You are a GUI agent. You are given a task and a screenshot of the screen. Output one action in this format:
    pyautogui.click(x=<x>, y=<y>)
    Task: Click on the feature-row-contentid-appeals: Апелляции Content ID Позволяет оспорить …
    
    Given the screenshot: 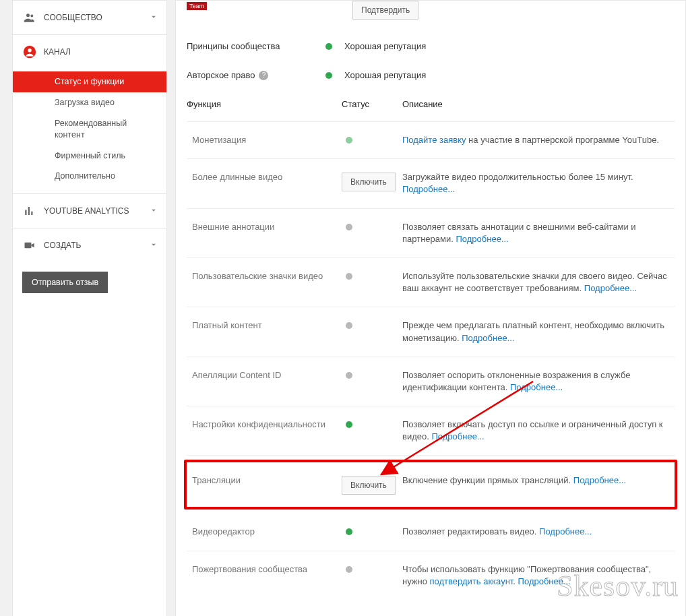 What is the action you would take?
    pyautogui.click(x=431, y=381)
    